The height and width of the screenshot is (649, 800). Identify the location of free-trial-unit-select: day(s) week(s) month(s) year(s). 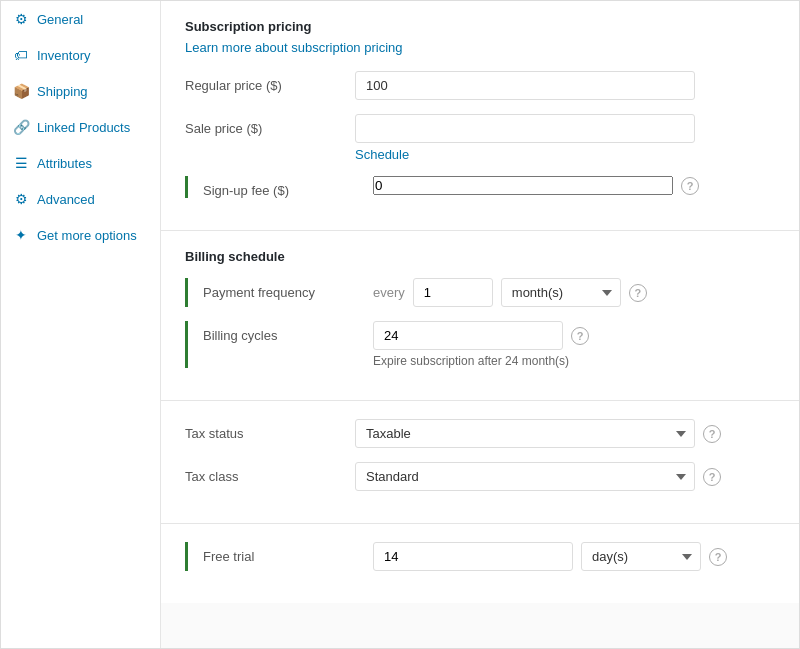
(641, 556).